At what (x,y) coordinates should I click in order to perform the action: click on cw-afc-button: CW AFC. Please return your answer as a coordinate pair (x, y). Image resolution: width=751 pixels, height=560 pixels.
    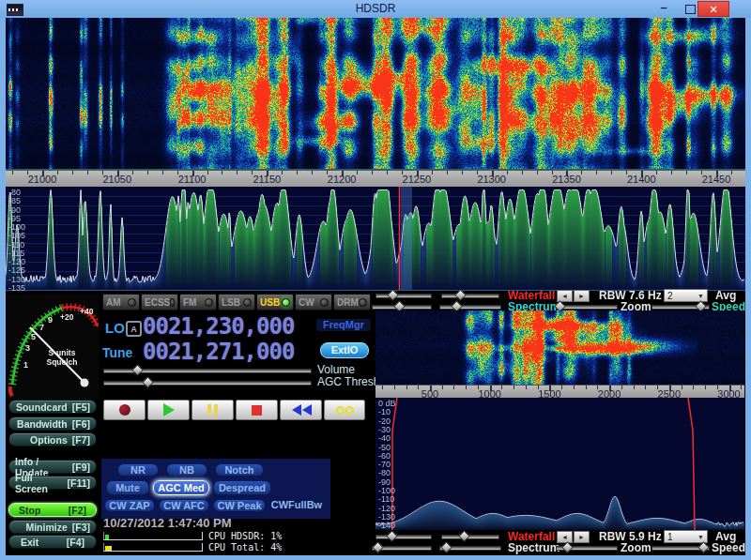
    Looking at the image, I should click on (184, 506).